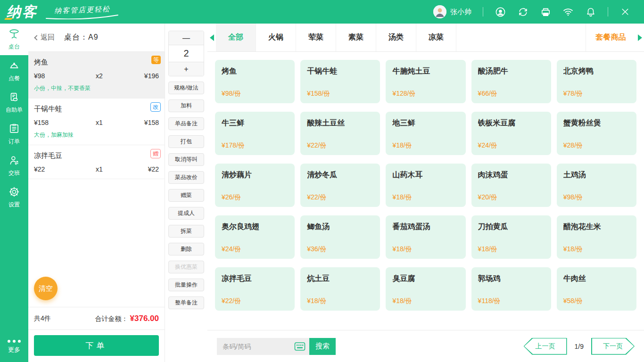 Image resolution: width=644 pixels, height=362 pixels. Describe the element at coordinates (255, 289) in the screenshot. I see `dish-card: 凉拌毛豆 ¥22/份` at that location.